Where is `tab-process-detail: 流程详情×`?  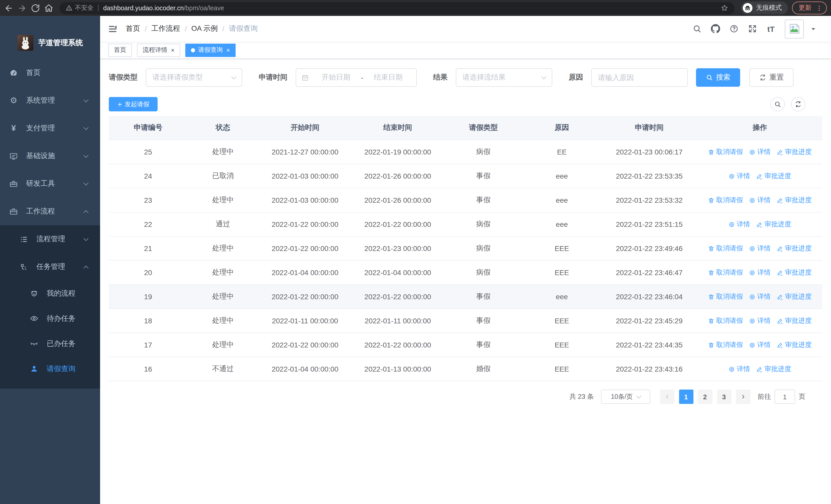
tab-process-detail: 流程详情× is located at coordinates (159, 50).